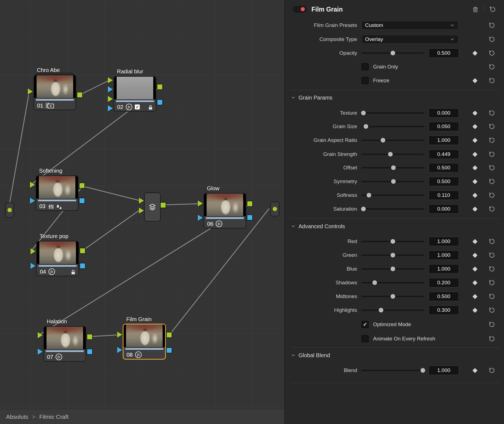 The height and width of the screenshot is (424, 504). What do you see at coordinates (444, 154) in the screenshot?
I see `value-box: 0.449` at bounding box center [444, 154].